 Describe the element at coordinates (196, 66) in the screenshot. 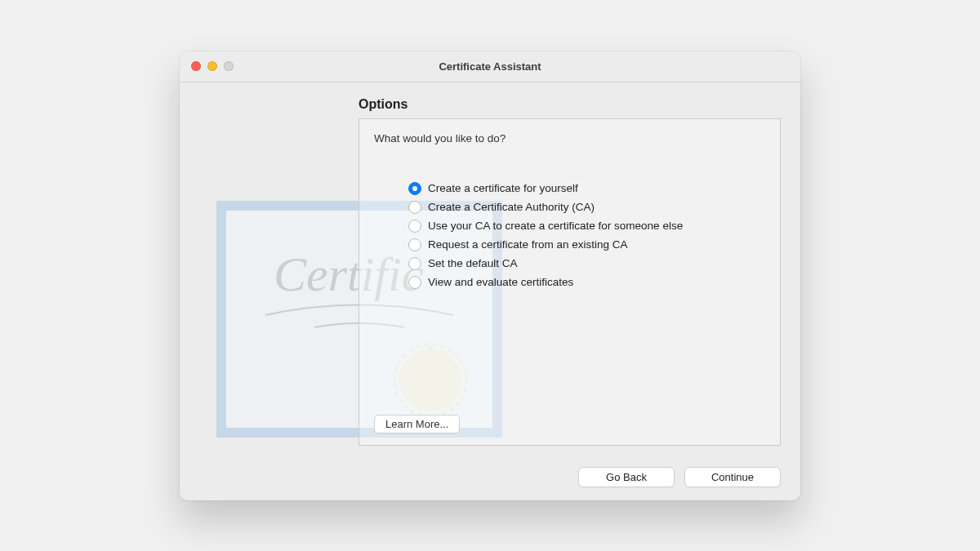

I see `close-window-button` at that location.